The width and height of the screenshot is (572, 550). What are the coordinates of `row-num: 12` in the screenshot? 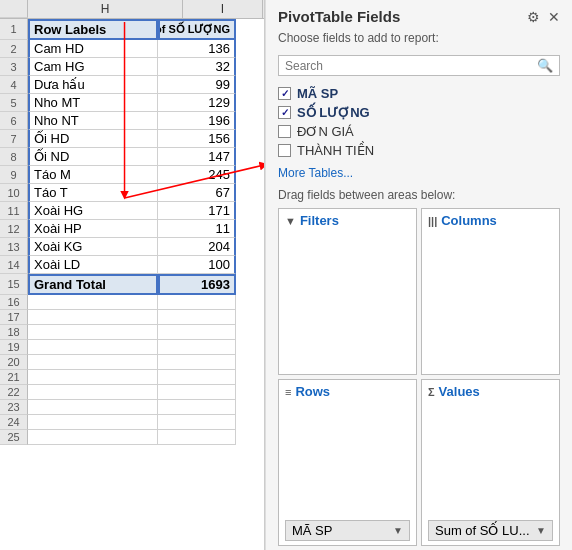 It's located at (14, 229).